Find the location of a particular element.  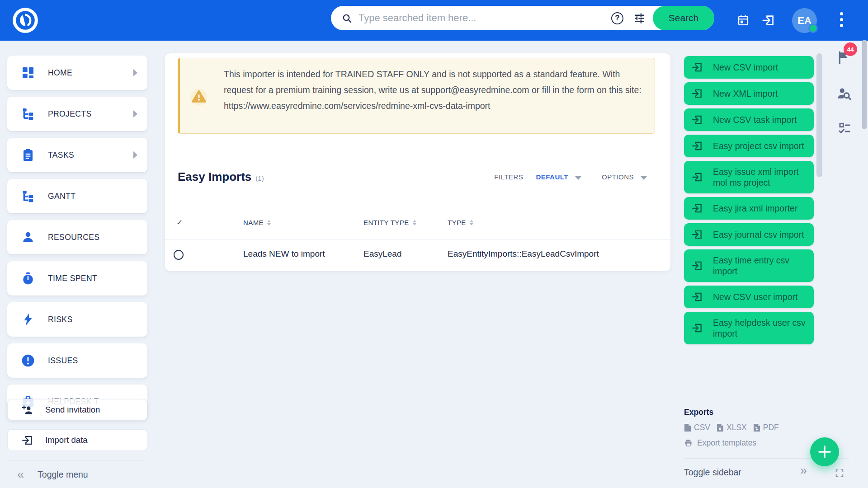

top-bar: ? Search EA is located at coordinates (434, 20).